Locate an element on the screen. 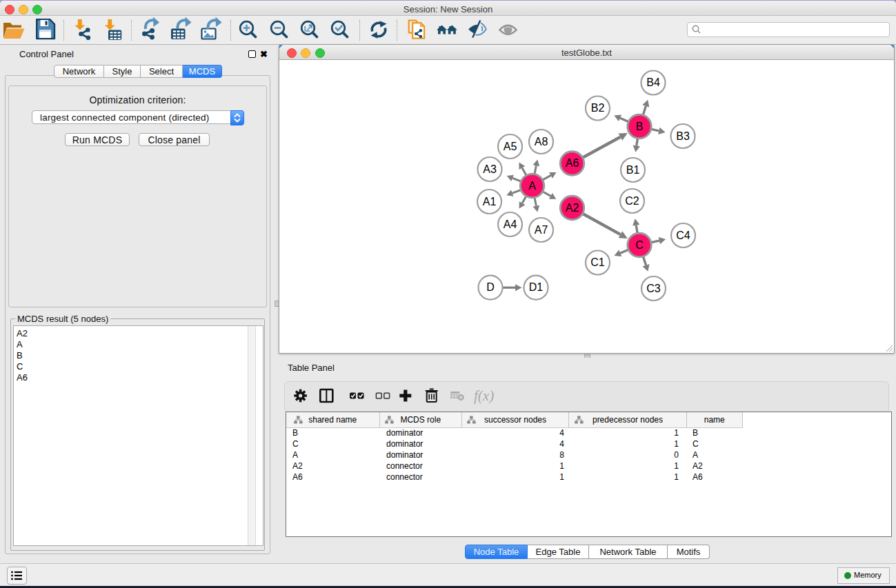 The width and height of the screenshot is (896, 588). svg-text: B3 is located at coordinates (683, 136).